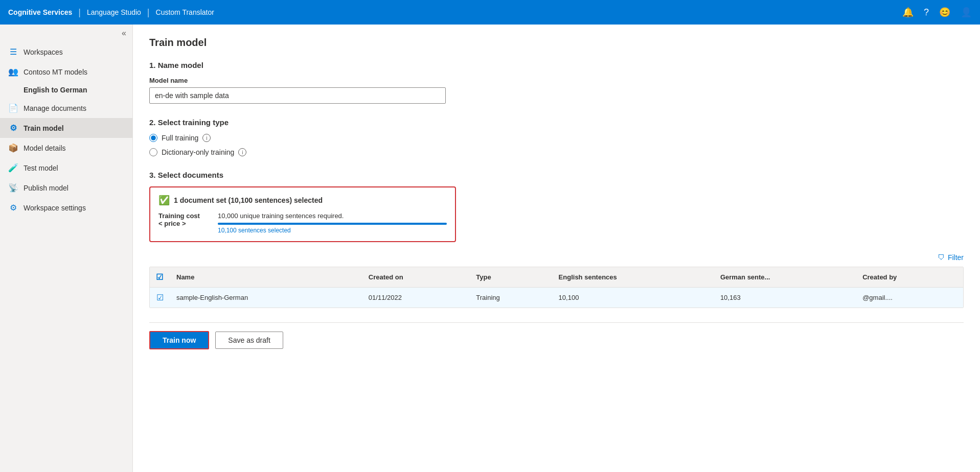  Describe the element at coordinates (556, 152) in the screenshot. I see `dict-only-option: Dictionary-only training i` at that location.